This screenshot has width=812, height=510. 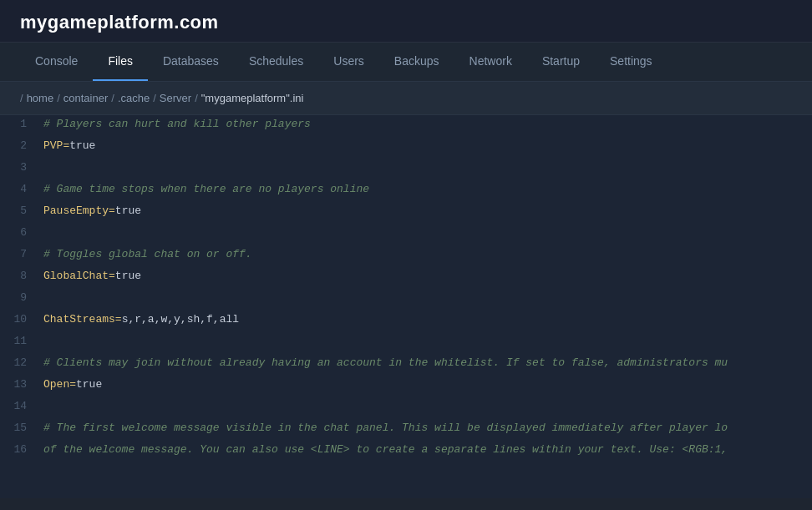 I want to click on line-num-14: 14, so click(x=19, y=406).